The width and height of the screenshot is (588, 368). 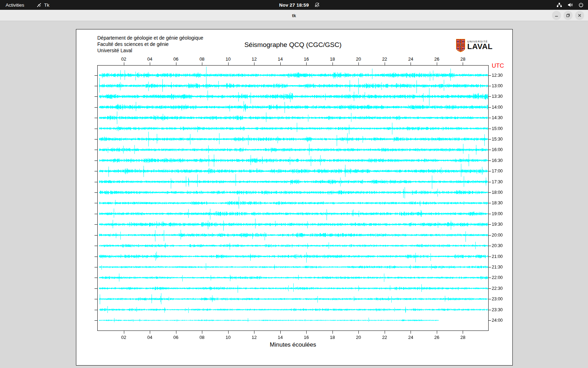 What do you see at coordinates (228, 59) in the screenshot?
I see `x-tick-label: 10` at bounding box center [228, 59].